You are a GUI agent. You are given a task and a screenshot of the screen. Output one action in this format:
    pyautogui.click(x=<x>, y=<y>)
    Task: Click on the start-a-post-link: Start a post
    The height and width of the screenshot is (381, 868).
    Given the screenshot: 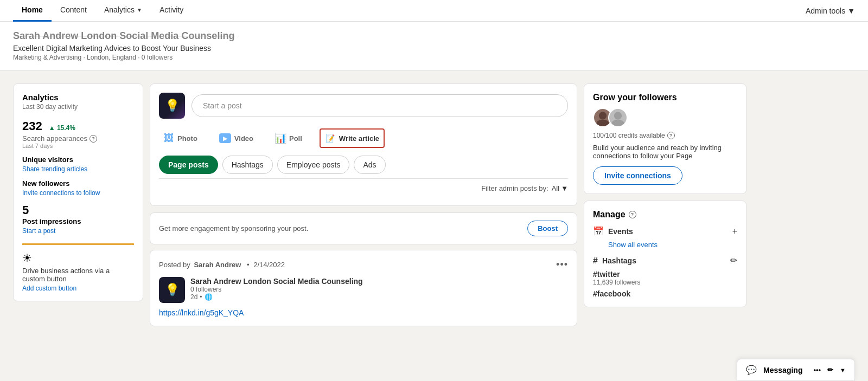 What is the action you would take?
    pyautogui.click(x=78, y=231)
    